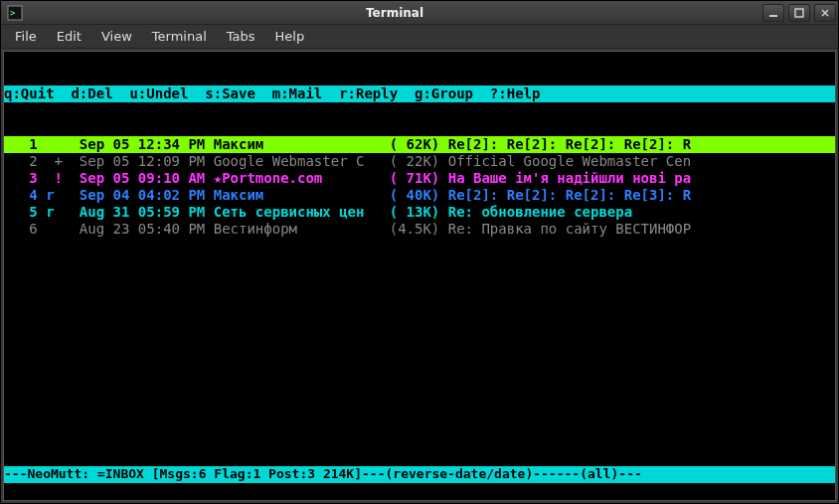  Describe the element at coordinates (420, 491) in the screenshot. I see `prompt-line` at that location.